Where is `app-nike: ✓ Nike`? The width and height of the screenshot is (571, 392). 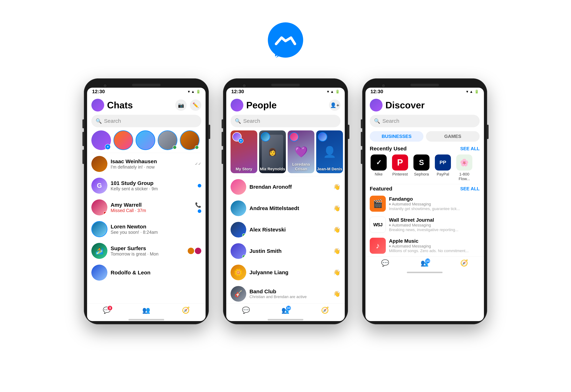
app-nike: ✓ Nike is located at coordinates (379, 168).